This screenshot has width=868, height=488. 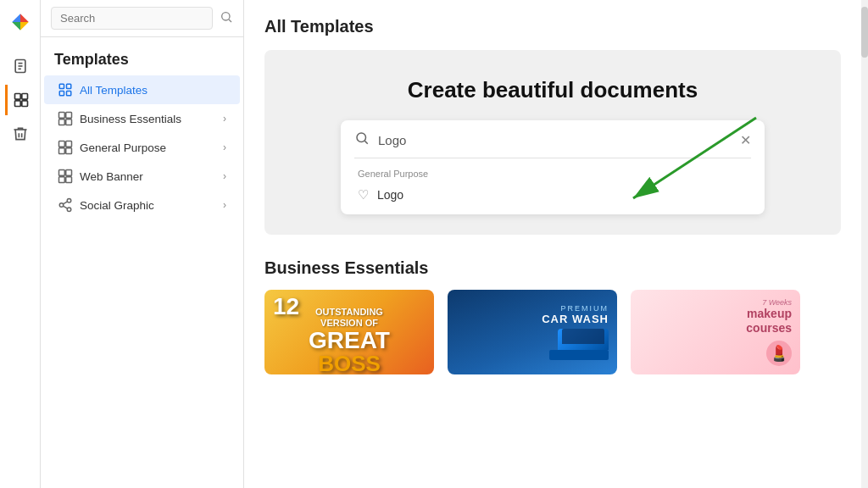 I want to click on hero-search-icon, so click(x=362, y=140).